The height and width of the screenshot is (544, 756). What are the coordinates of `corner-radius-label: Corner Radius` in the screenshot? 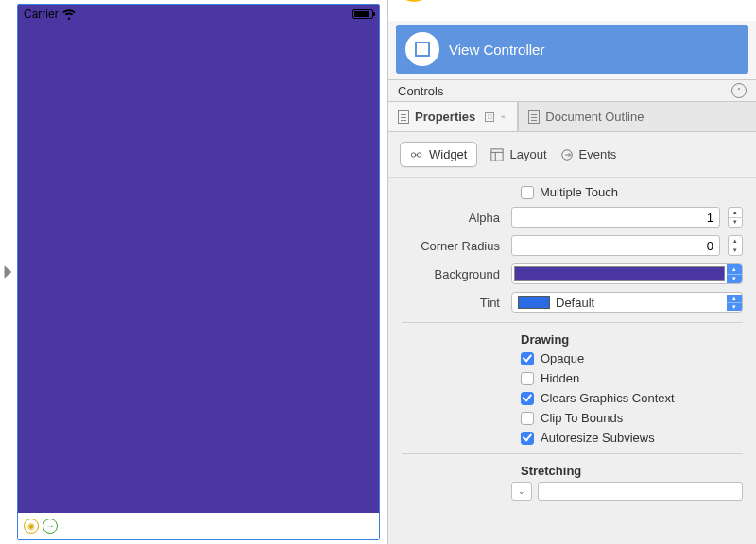 It's located at (454, 246).